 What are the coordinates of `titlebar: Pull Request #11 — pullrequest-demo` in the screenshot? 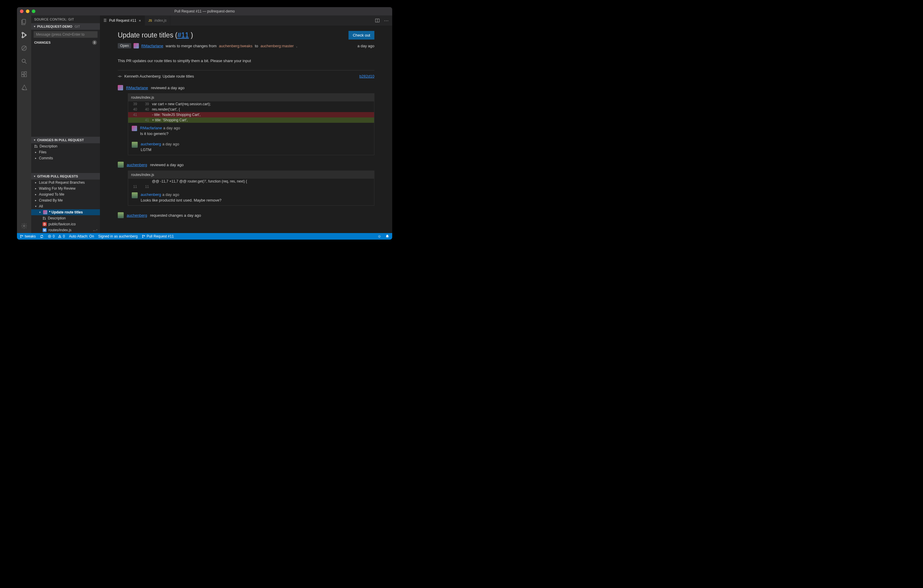 It's located at (205, 11).